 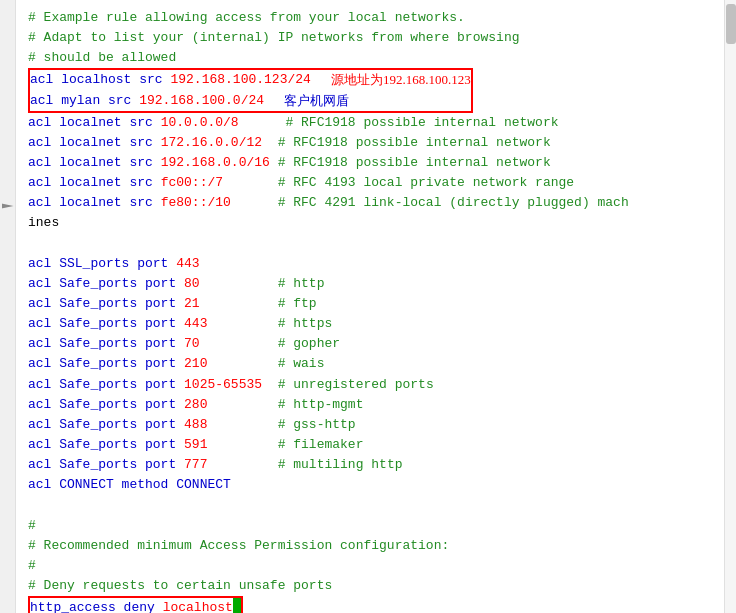 What do you see at coordinates (216, 163) in the screenshot?
I see `ip-value: 192.168.0.0/16` at bounding box center [216, 163].